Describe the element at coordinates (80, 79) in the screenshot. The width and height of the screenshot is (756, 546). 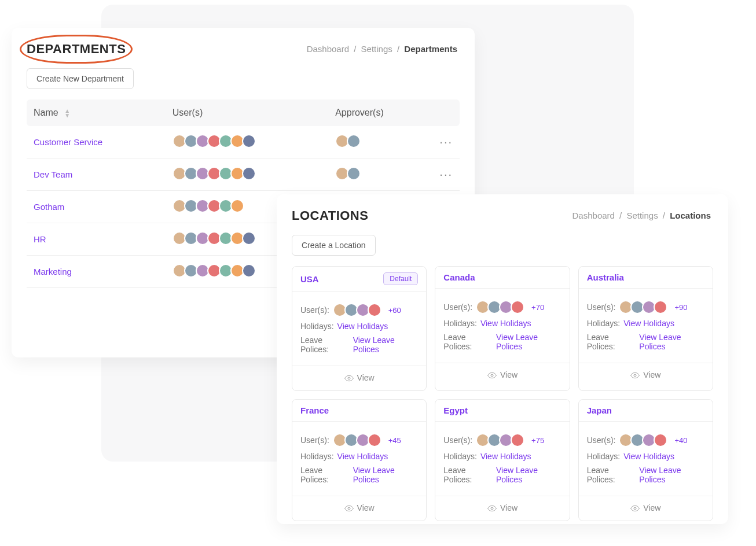
I see `create-department-button: Create New Department` at that location.